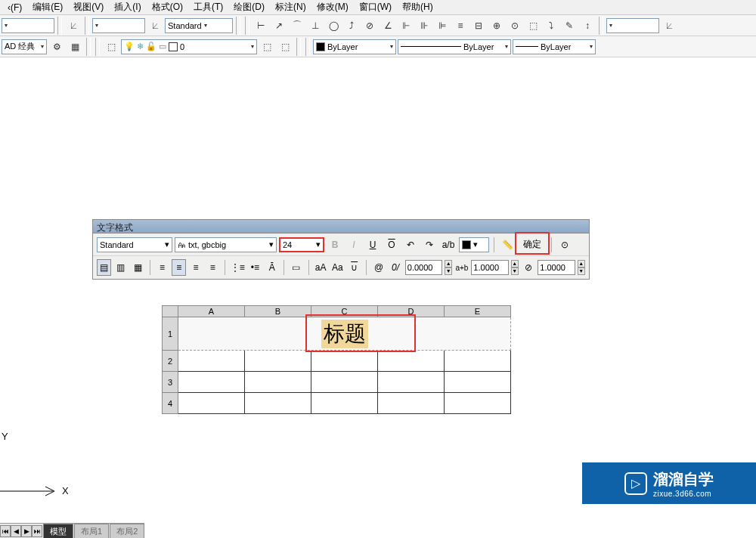 This screenshot has width=756, height=538. Describe the element at coordinates (267, 47) in the screenshot. I see `layer-filter-icon: ⬚` at that location.